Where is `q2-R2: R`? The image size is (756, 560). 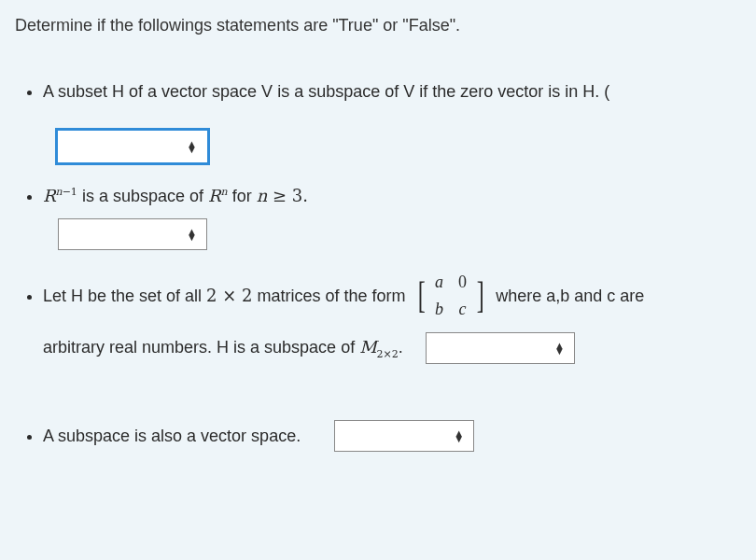
q2-R2: R is located at coordinates (215, 196).